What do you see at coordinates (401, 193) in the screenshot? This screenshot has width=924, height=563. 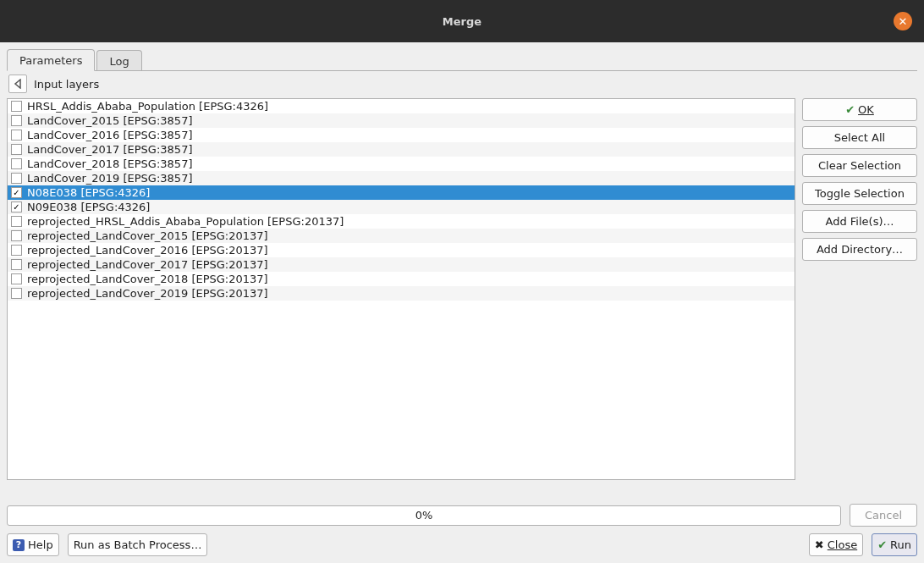 I see `list-item: N08E038 [EPSG:4326]` at bounding box center [401, 193].